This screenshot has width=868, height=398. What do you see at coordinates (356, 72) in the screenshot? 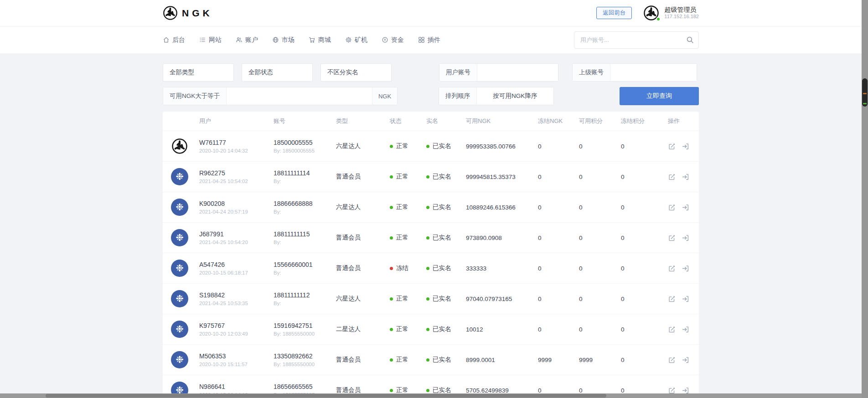
I see `realname-select: 不区分实名` at bounding box center [356, 72].